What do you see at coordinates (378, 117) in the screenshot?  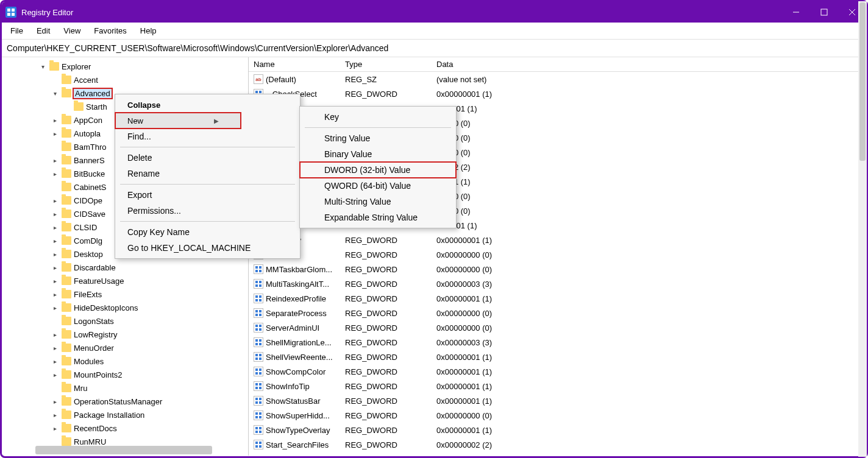 I see `ctx-new-key: Key` at bounding box center [378, 117].